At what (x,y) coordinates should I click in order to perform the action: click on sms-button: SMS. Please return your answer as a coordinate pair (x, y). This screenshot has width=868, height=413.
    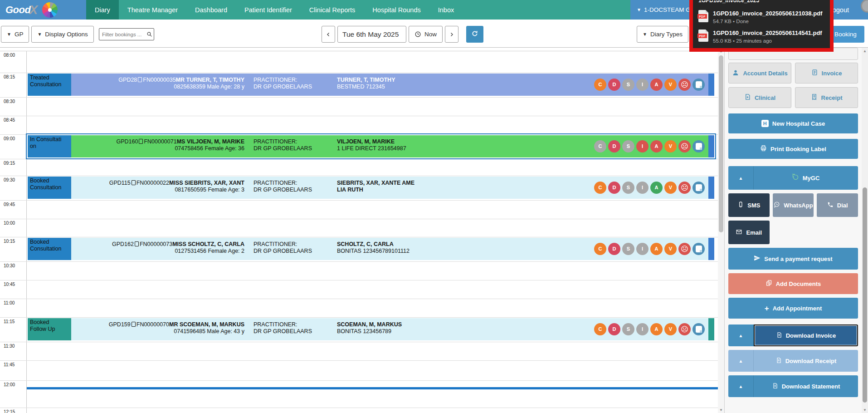
    Looking at the image, I should click on (749, 205).